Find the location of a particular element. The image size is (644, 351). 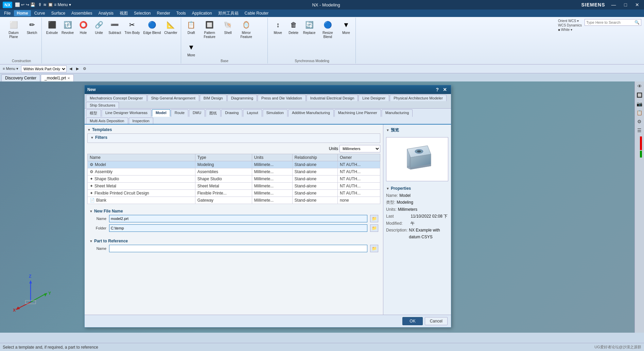

sketch-button: ✏ Sketch is located at coordinates (32, 27).